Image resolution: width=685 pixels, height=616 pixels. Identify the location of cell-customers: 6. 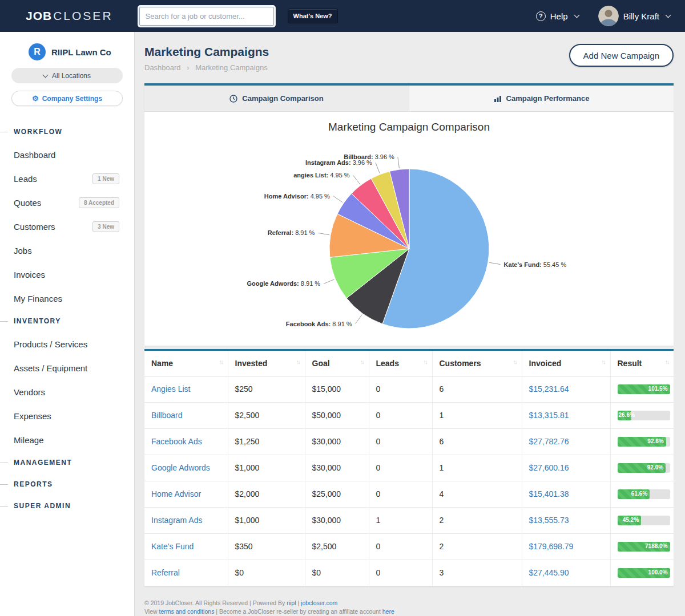
(477, 389).